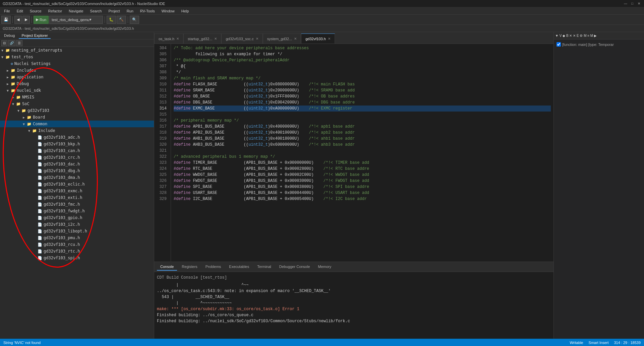 The height and width of the screenshot is (346, 644). What do you see at coordinates (76, 11) in the screenshot?
I see `menu-item-navigate: Navigate` at bounding box center [76, 11].